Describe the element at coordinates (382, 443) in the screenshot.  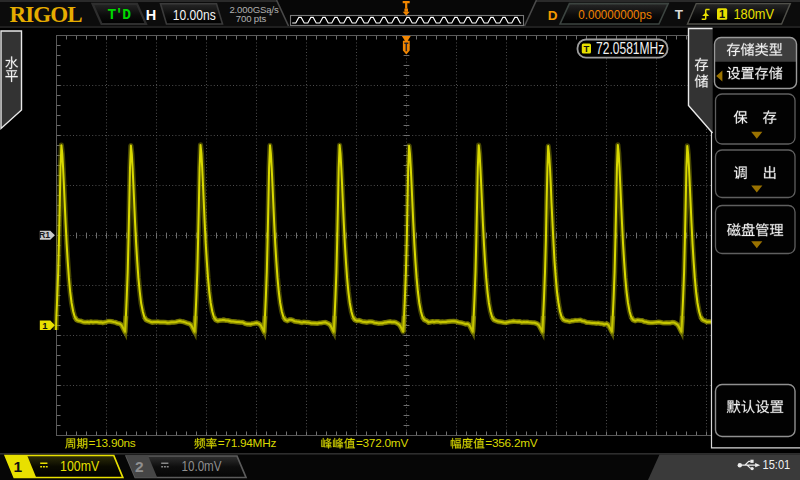
I see `svg-text: =372.0mV` at that location.